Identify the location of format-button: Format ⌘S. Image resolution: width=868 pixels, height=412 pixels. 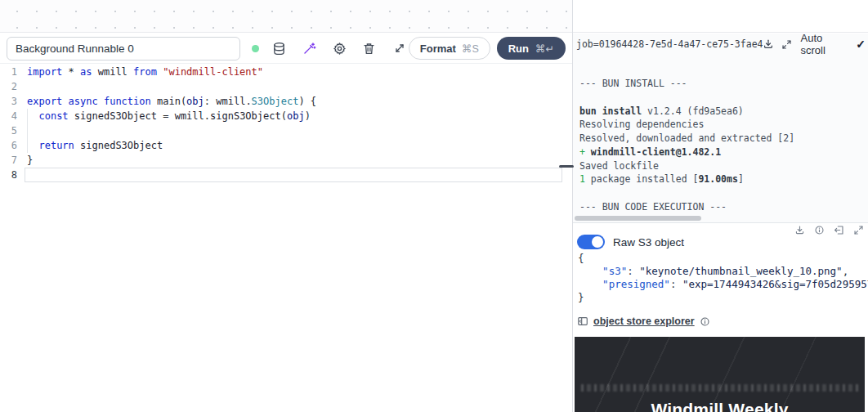
(450, 48).